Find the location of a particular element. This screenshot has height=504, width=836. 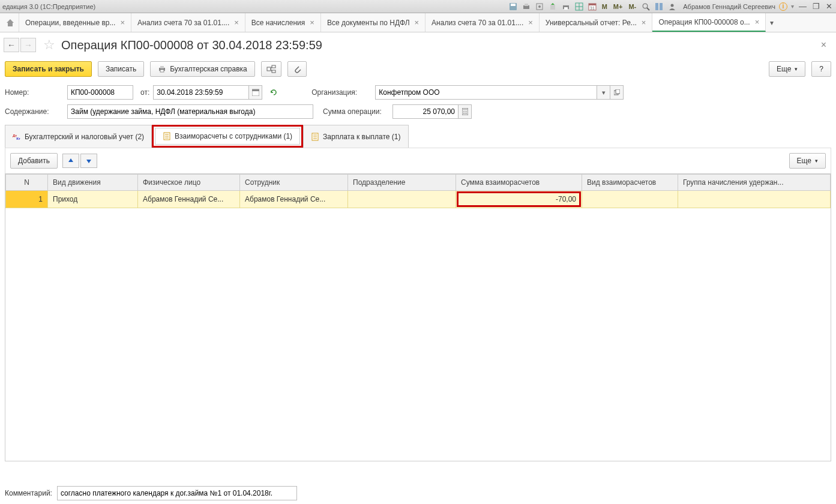

doc-up-icon is located at coordinates (553, 7).